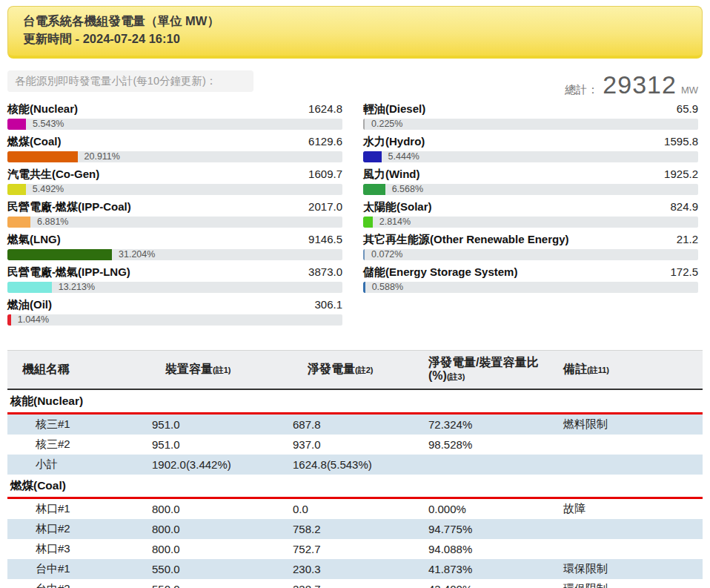  I want to click on summary-row: 各能源別即時發電量小計(每10分鐘更新)： 總計： 29312 MW, so click(353, 85).